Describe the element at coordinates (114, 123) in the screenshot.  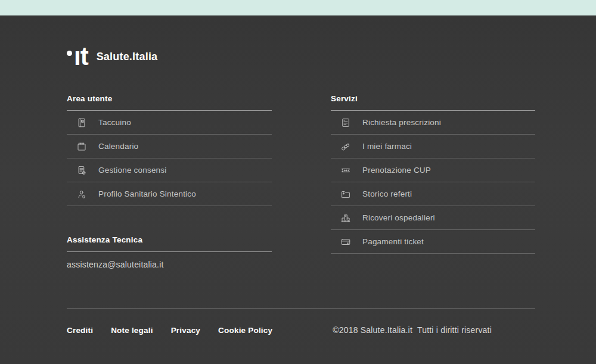
I see `footer-link-label: Taccuino` at that location.